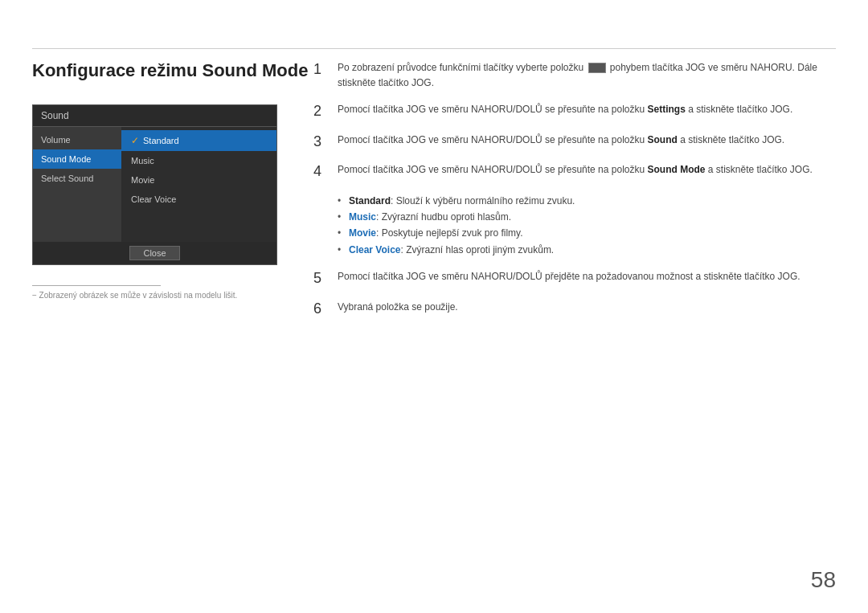 This screenshot has height=613, width=868. I want to click on step-number-2: 2, so click(321, 111).